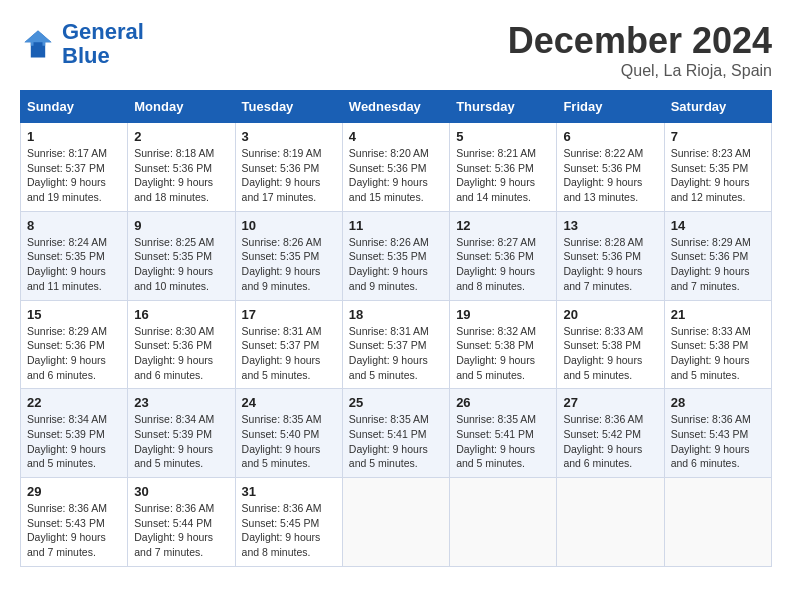  I want to click on calendar-cell: 11Sunrise: 8:26 AM Sunset: 5:35 PM Dayli…, so click(396, 256).